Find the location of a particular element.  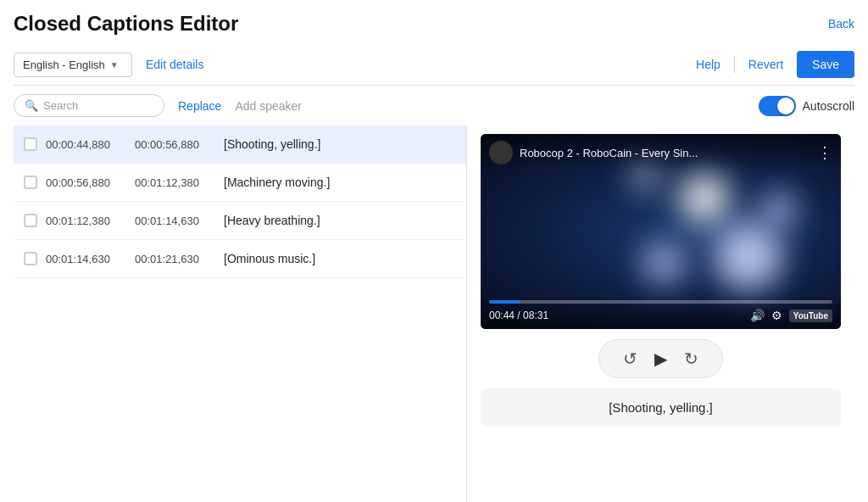

language-select-value: English - English is located at coordinates (64, 64).